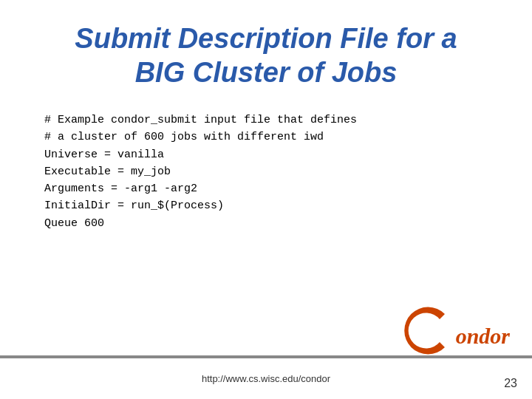 This screenshot has width=532, height=399. What do you see at coordinates (266, 56) in the screenshot?
I see `slide-title: Submit Description File for a BIG Cluste…` at bounding box center [266, 56].